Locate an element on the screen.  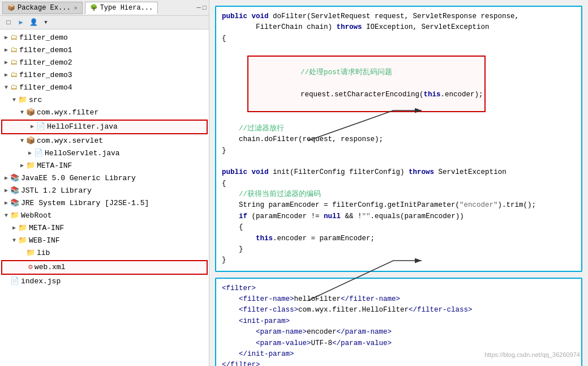
tree-item-jre: 📚 JRE System Library [J2SE-1.5] is located at coordinates (104, 203).